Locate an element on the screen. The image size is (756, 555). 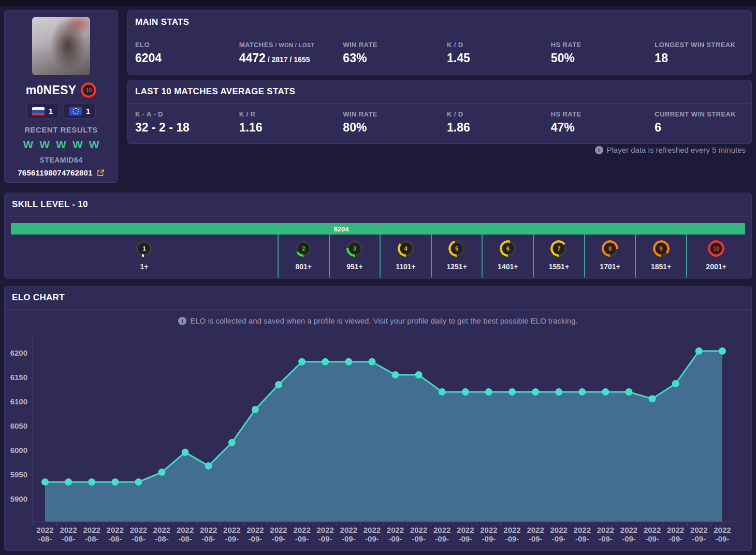
skill-progress-bar: 6204 is located at coordinates (378, 229).